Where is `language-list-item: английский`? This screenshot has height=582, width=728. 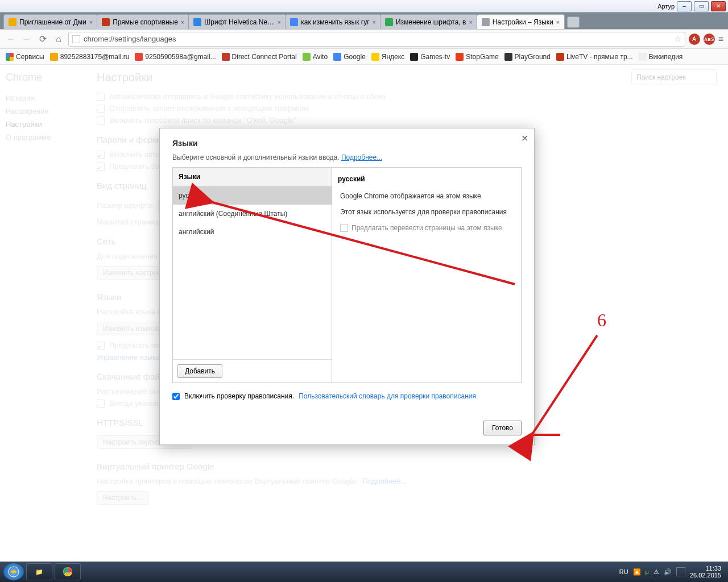
language-list-item: английский is located at coordinates (253, 232).